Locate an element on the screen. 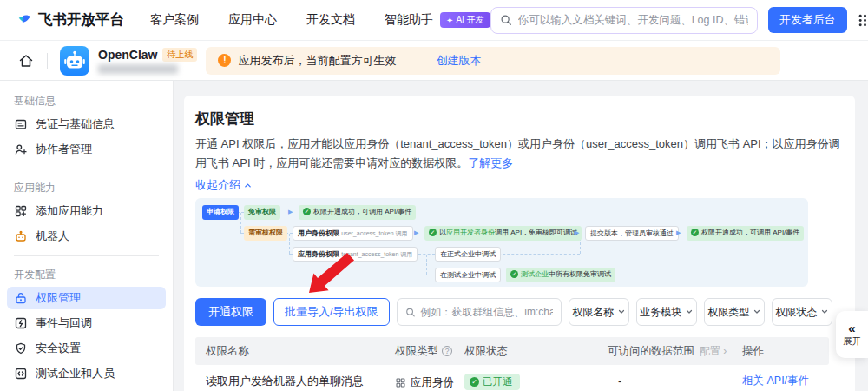 The image size is (868, 391). app-status-badge: 待上线 is located at coordinates (180, 55).